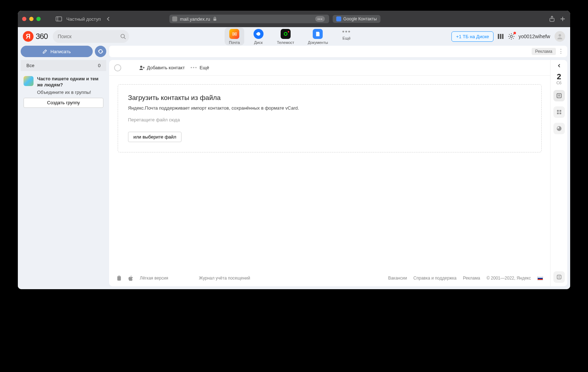  I want to click on browser-bar: Частный доступ mail.yandex.ru ••• Google…, so click(294, 19).